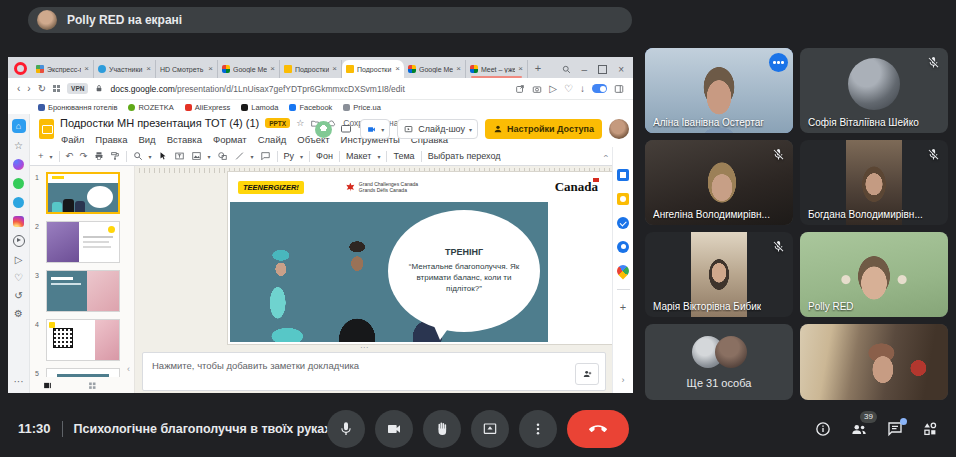 The width and height of the screenshot is (956, 457). Describe the element at coordinates (623, 199) in the screenshot. I see `keep-icon` at that location.